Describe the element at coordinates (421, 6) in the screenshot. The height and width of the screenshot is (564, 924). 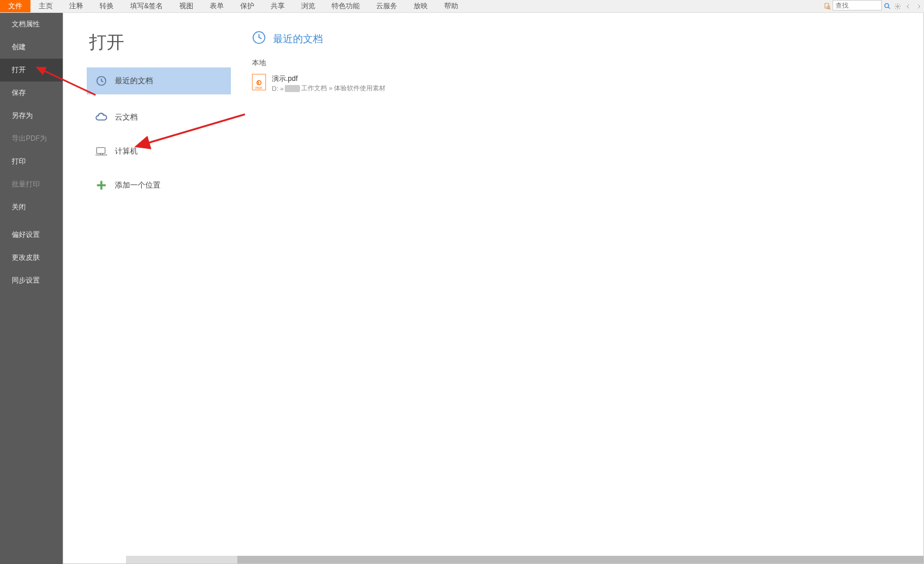
I see `menu-tab-present: 放映` at that location.